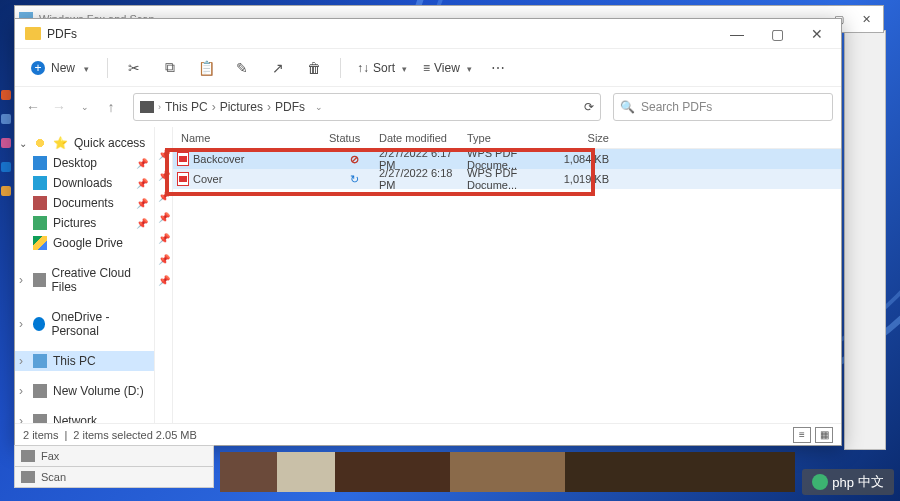 This screenshot has height=501, width=900. I want to click on share-icon: ↗, so click(278, 68).